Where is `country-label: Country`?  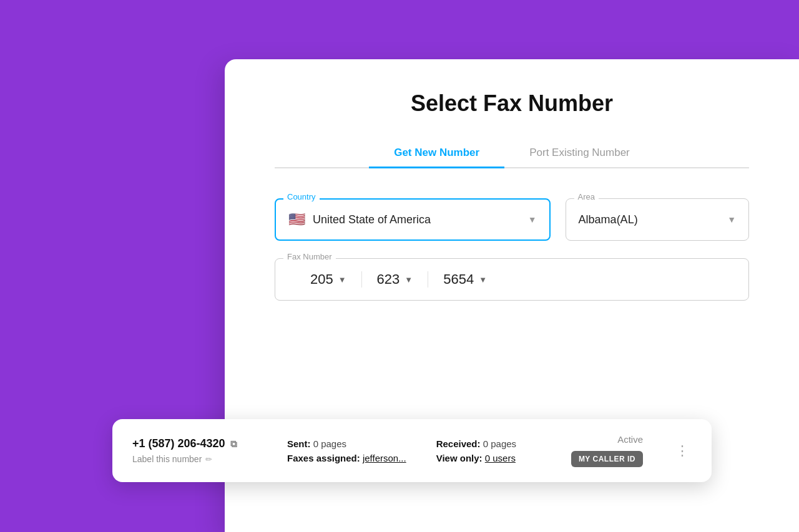
country-label: Country is located at coordinates (301, 197).